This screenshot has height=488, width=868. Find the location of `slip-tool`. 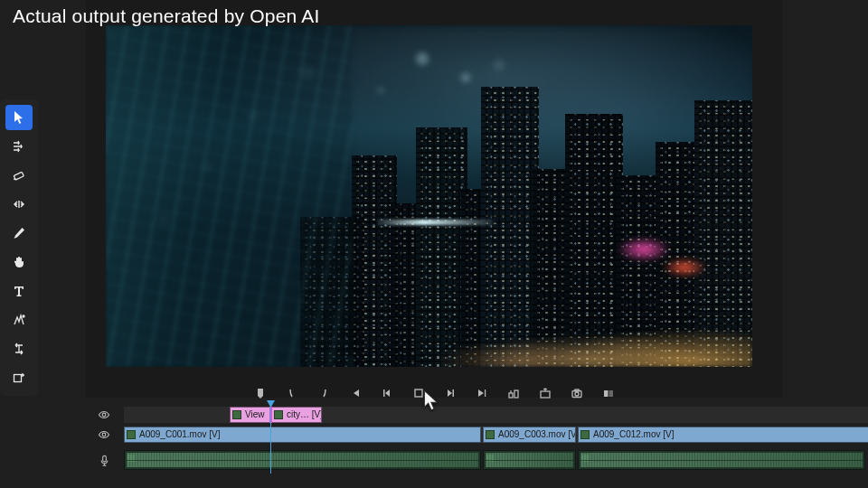

slip-tool is located at coordinates (19, 349).